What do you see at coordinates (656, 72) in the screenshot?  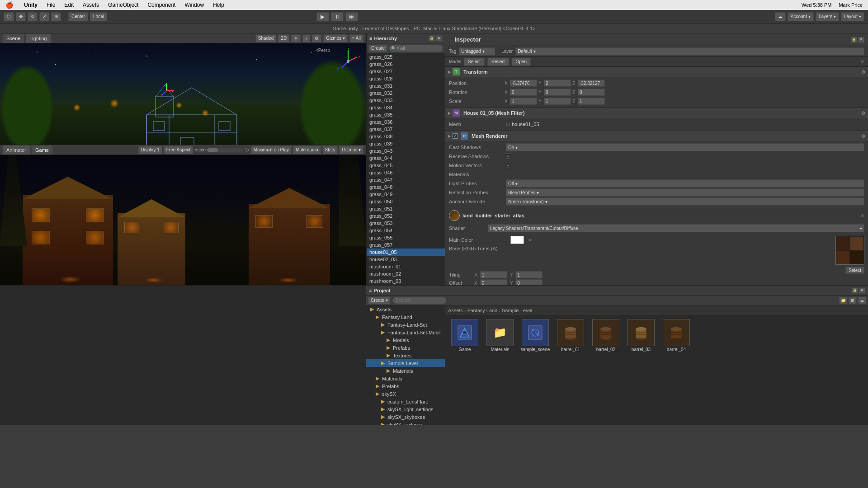 I see `transform-header: ▶ T Transform ⚙` at bounding box center [656, 72].